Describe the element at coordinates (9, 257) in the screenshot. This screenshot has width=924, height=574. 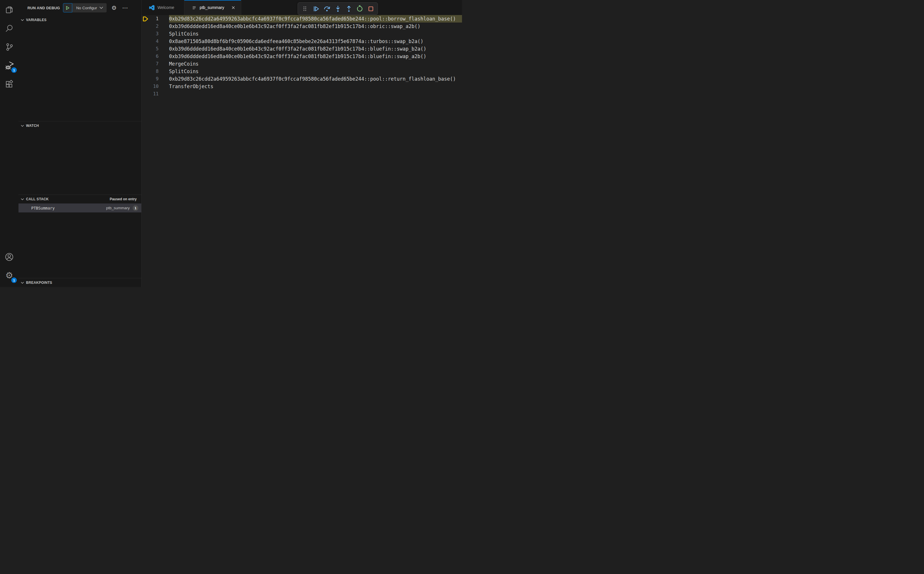
I see `activity-item-accounts` at that location.